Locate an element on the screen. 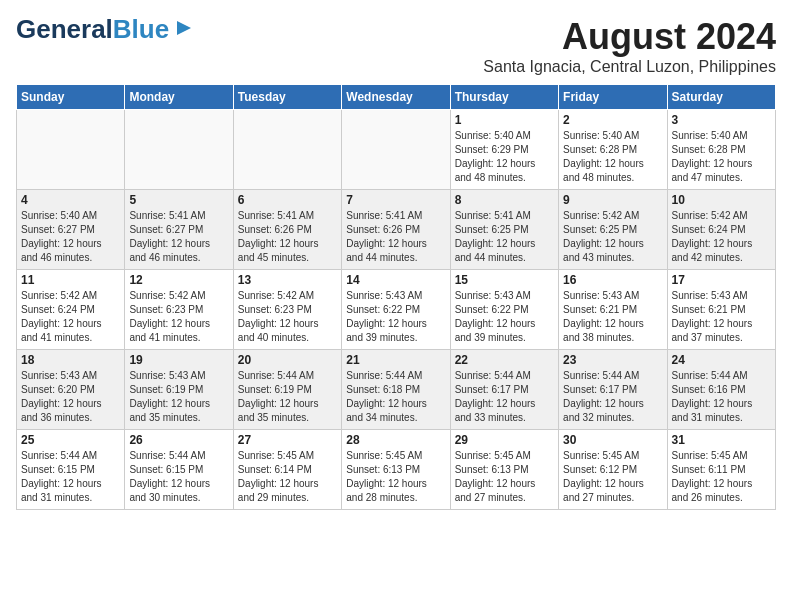 The width and height of the screenshot is (792, 612). calendar-cell: 25Sunrise: 5:44 AM Sunset: 6:15 PM Dayli… is located at coordinates (71, 470).